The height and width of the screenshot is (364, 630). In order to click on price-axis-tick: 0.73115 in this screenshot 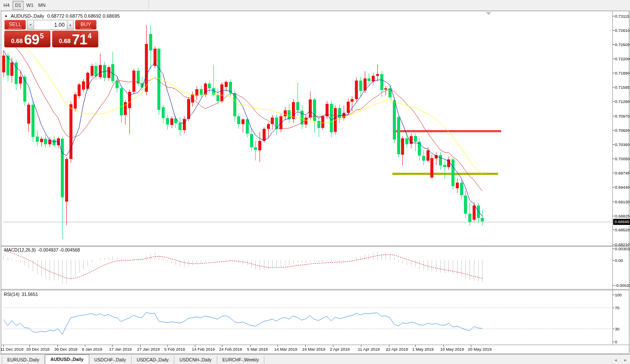, I will do `click(622, 16)`.